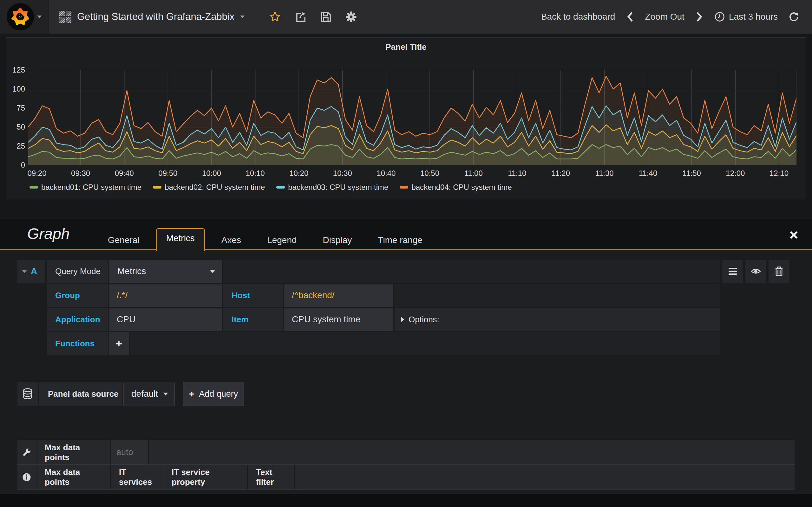 Image resolution: width=812 pixels, height=507 pixels. Describe the element at coordinates (91, 187) in the screenshot. I see `legend-label: backend01: CPU system time` at that location.